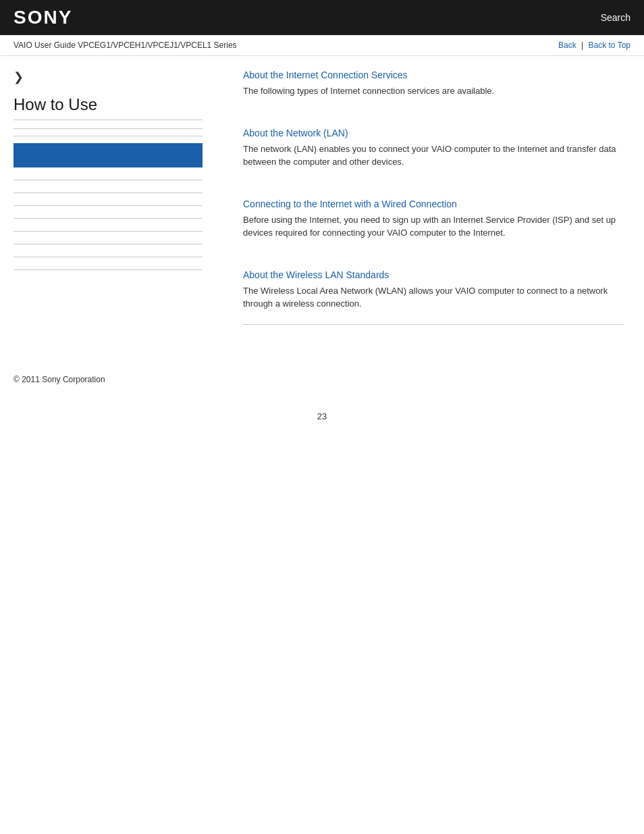  I want to click on guide-title: VAIO User Guide VPCEG1/VPCEH1/VPCEJ1/VPC…, so click(126, 45).